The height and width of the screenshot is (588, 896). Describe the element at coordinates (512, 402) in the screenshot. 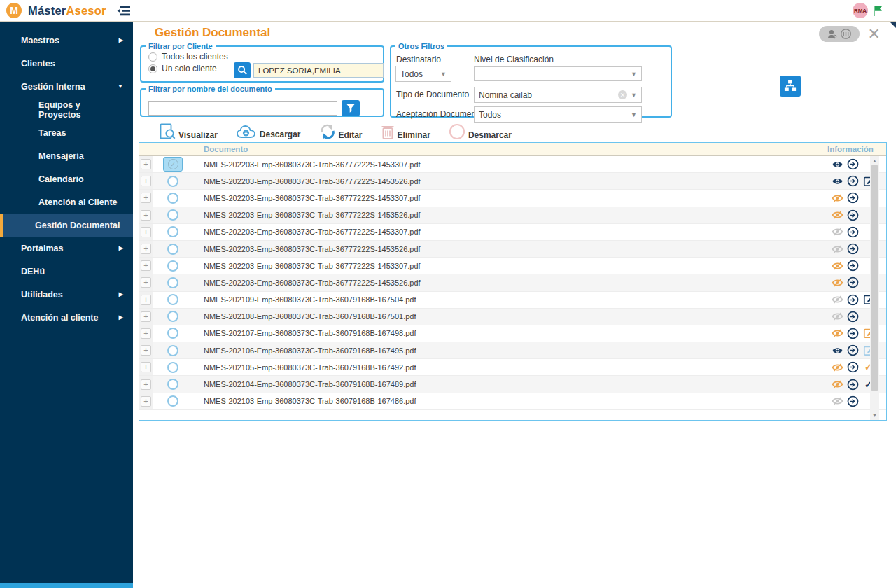

I see `table-row: + NMES-202103-Emp-36080373C-Trab-3607916…` at that location.